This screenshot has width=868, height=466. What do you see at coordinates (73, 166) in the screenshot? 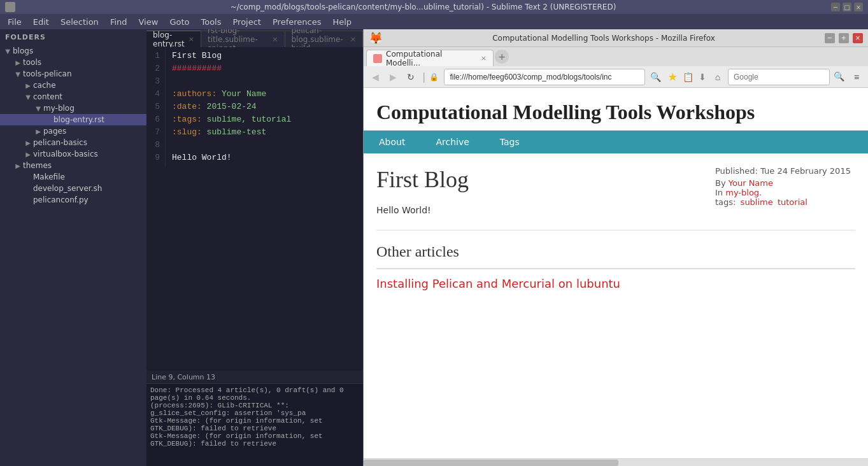
I see `sidebar-item-themes: ▶ themes` at bounding box center [73, 166].